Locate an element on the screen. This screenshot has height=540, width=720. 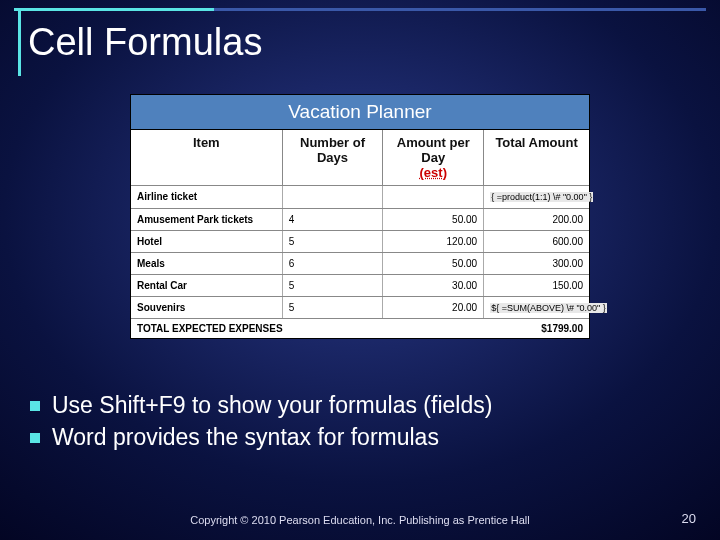
planner-caption: Vacation Planner is located at coordinates (360, 112).